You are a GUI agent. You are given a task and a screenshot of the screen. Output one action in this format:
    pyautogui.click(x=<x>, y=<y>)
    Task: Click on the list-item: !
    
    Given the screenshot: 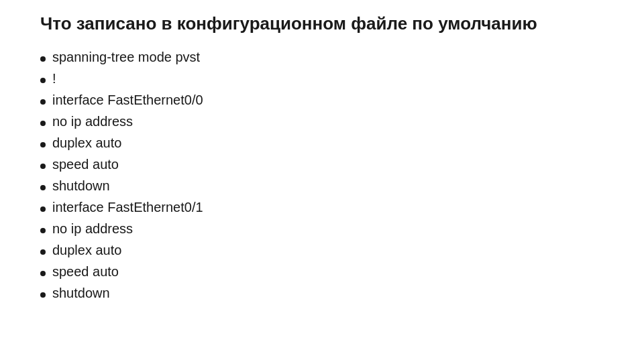 What is the action you would take?
    pyautogui.click(x=329, y=78)
    